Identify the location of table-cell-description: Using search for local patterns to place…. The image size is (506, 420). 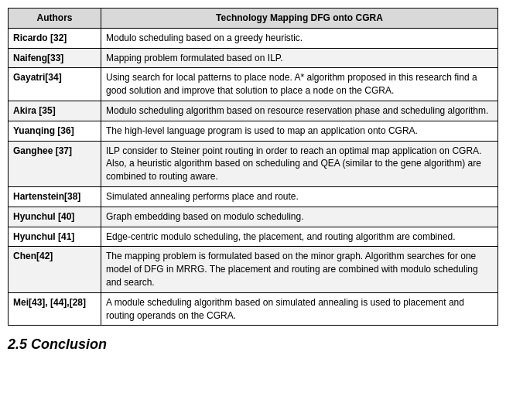
(300, 85).